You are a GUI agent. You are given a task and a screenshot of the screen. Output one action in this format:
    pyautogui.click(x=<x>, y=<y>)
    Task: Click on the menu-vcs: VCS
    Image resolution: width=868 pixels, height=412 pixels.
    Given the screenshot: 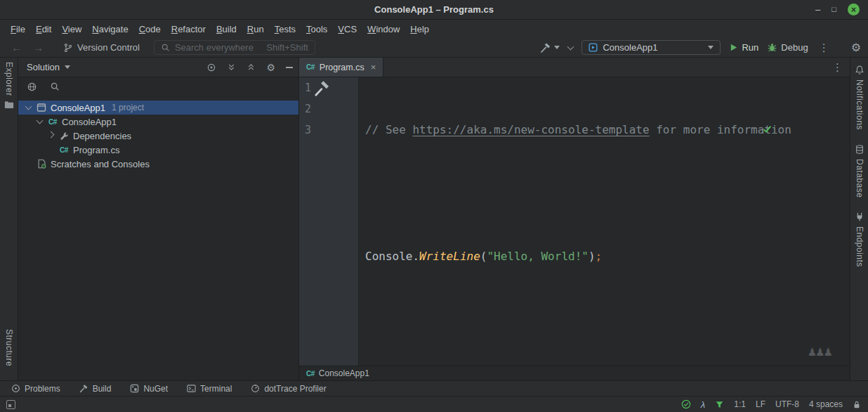 What is the action you would take?
    pyautogui.click(x=347, y=30)
    